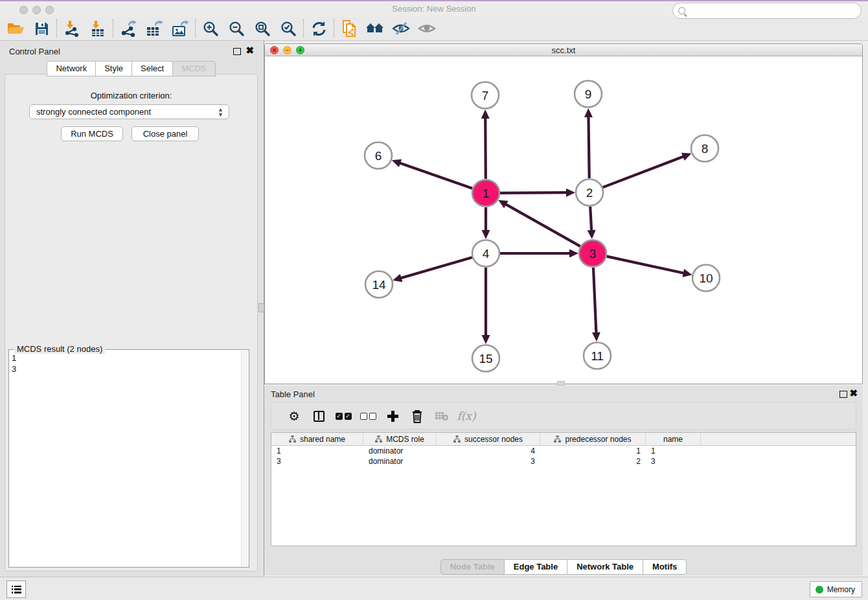 The width and height of the screenshot is (868, 600). Describe the element at coordinates (349, 29) in the screenshot. I see `clone-network-button` at that location.